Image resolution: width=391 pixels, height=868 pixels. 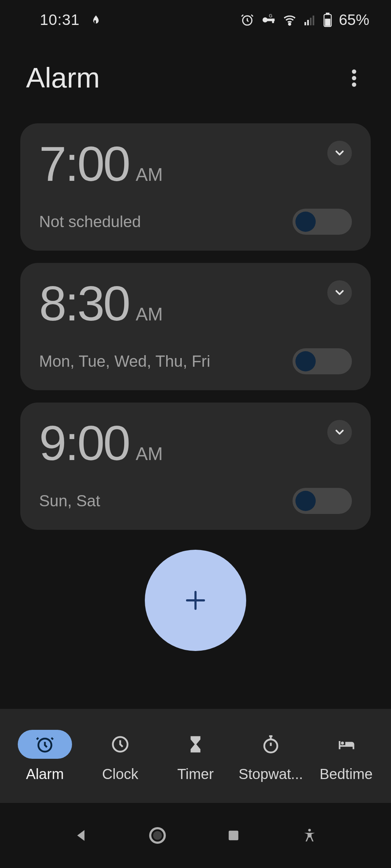 I want to click on more-options-button, so click(x=354, y=78).